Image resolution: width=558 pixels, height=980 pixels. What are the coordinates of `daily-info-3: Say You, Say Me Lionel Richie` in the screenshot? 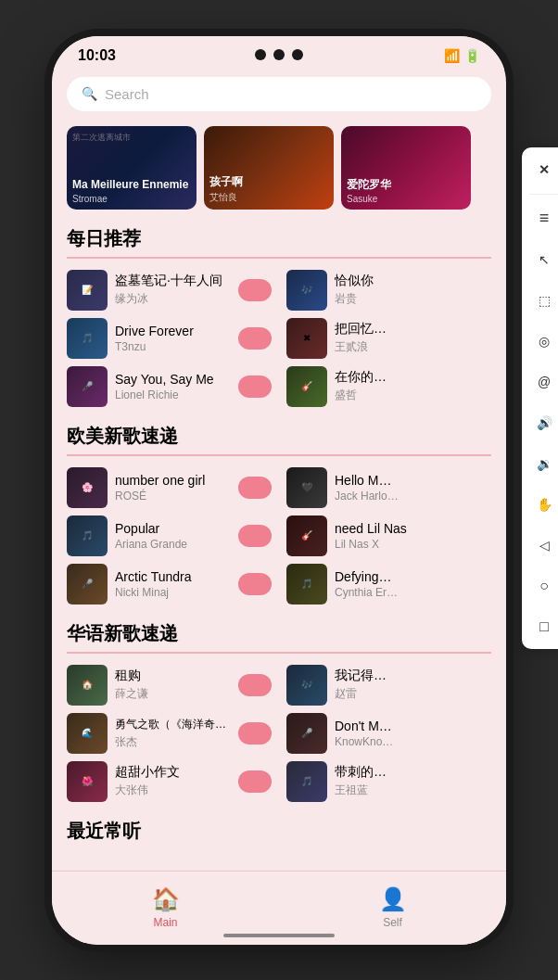 It's located at (172, 387).